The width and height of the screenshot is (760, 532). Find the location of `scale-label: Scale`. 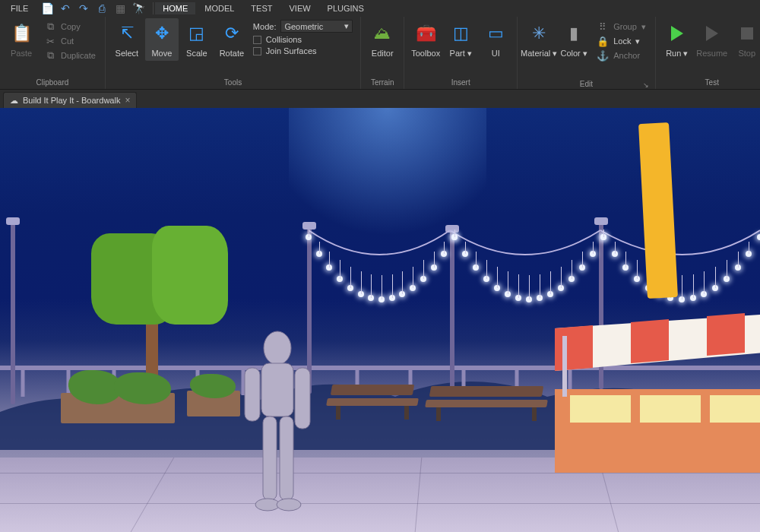

scale-label: Scale is located at coordinates (197, 53).